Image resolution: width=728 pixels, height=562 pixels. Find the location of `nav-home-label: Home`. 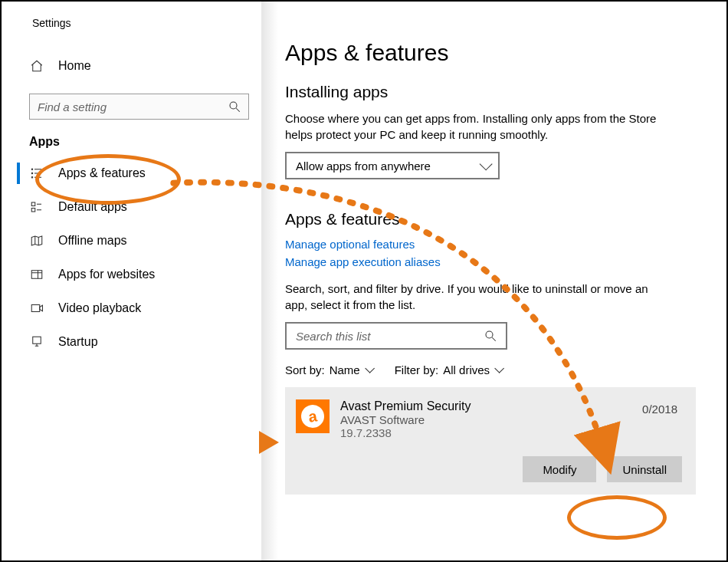

nav-home-label: Home is located at coordinates (75, 66).